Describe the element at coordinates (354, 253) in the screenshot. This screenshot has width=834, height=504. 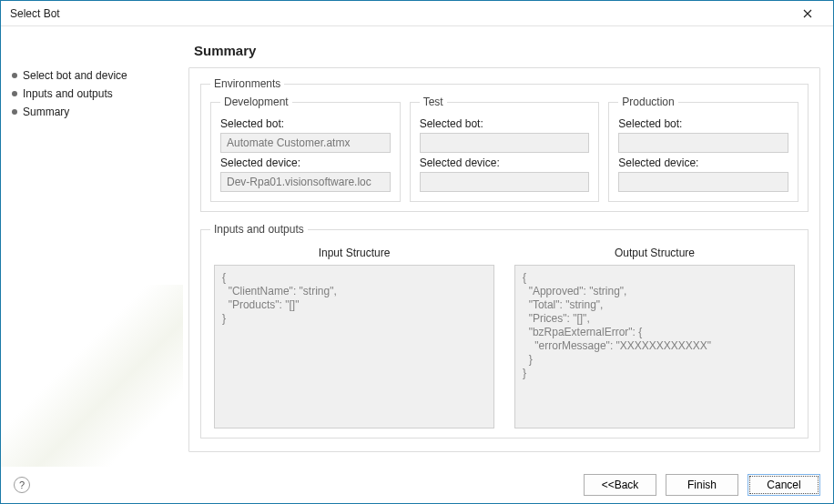
I see `input-structure-title: Input Structure` at that location.